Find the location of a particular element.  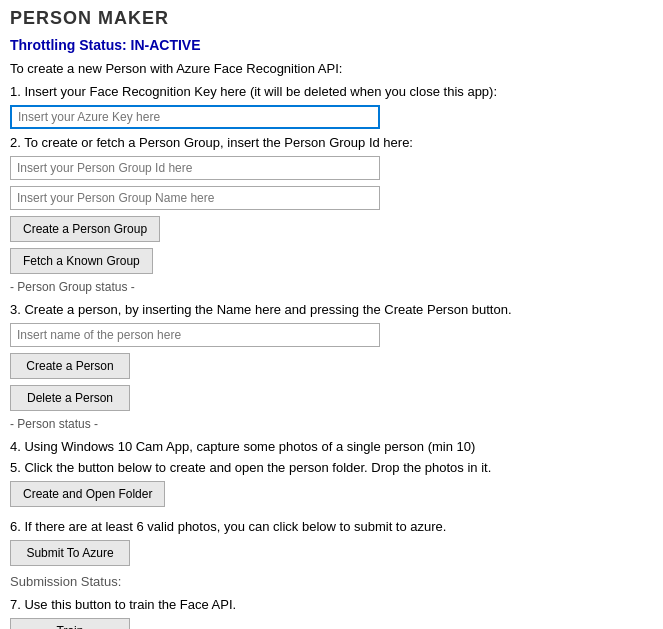

fetch-known-group-button: Fetch a Known Group is located at coordinates (82, 261).